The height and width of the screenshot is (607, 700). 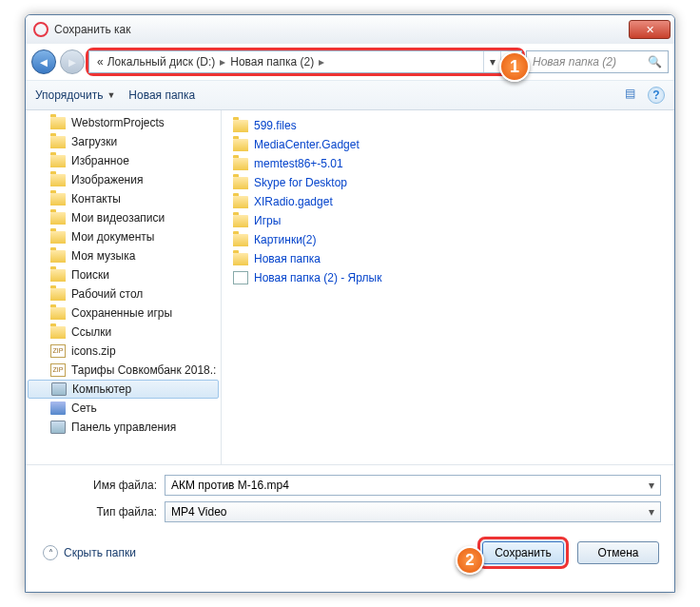 I want to click on address-seg-1: Локальный диск (D:), so click(x=162, y=62).